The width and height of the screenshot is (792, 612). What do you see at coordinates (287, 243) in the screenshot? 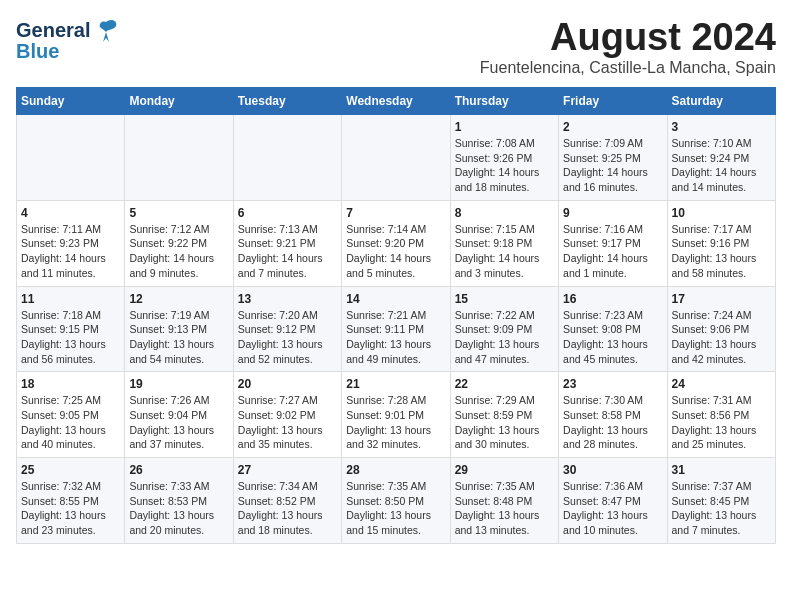
I see `calendar-cell: 6Sunrise: 7:13 AM Sunset: 9:21 PM Daylig…` at bounding box center [287, 243].